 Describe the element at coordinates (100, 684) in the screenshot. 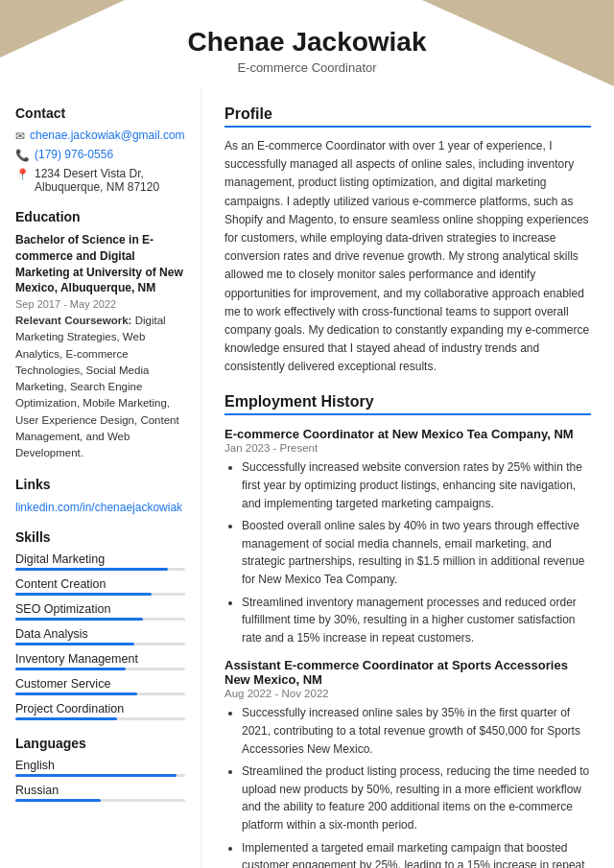

I see `skill-name: Customer Service` at that location.